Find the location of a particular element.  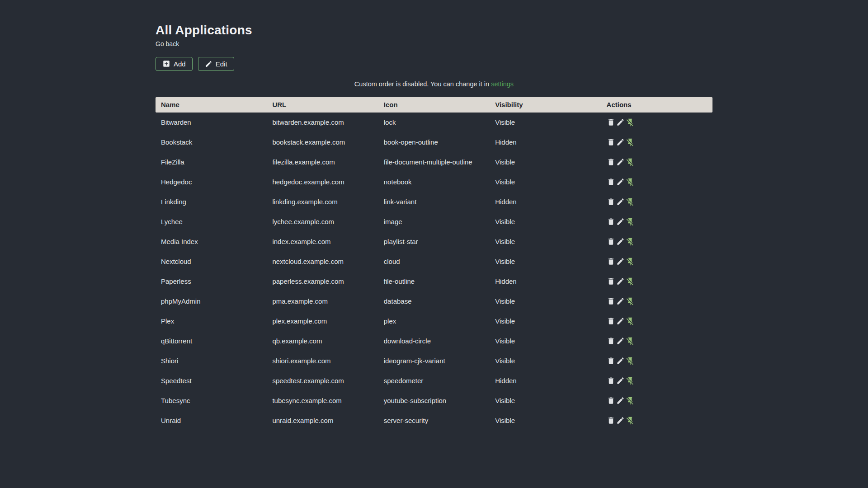

settings-link: settings is located at coordinates (502, 84).